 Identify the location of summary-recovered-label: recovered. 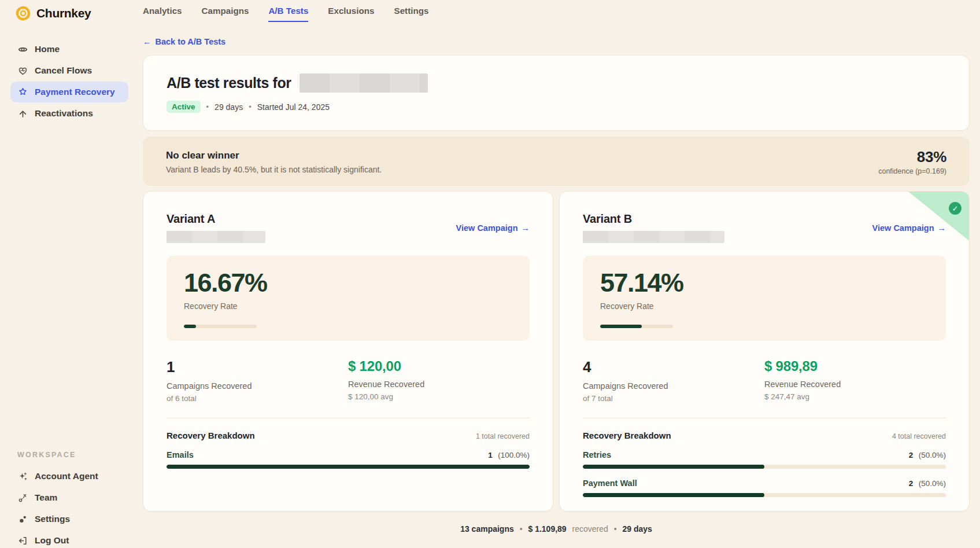
(590, 529).